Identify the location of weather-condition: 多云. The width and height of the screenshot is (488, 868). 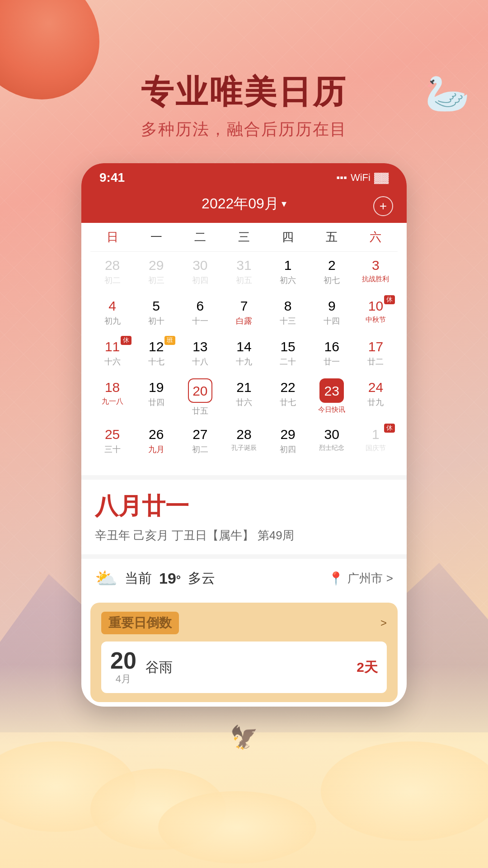
(202, 579).